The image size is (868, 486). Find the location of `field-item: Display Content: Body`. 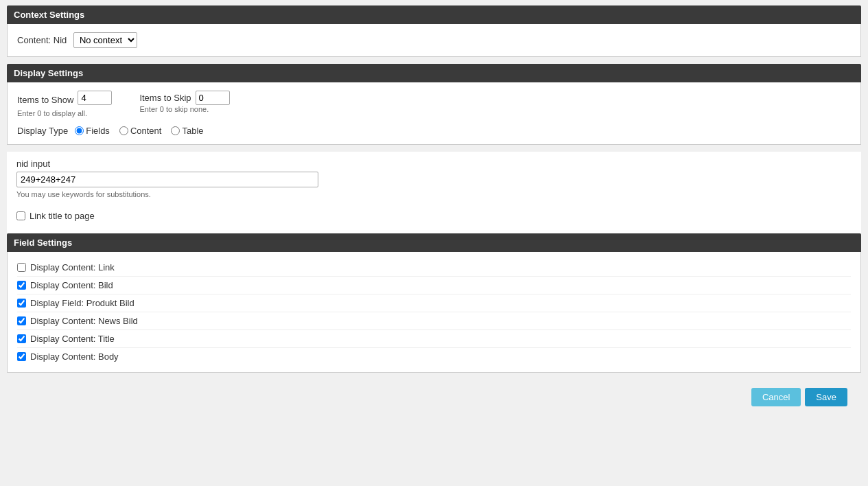

field-item: Display Content: Body is located at coordinates (434, 357).